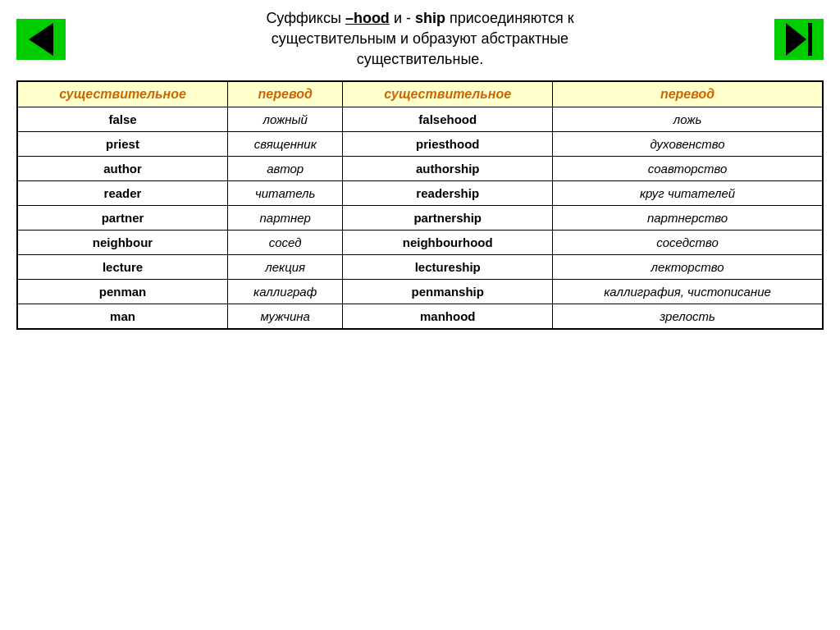  I want to click on table-row: manмужчинаmanhoodзрелость, so click(420, 317).